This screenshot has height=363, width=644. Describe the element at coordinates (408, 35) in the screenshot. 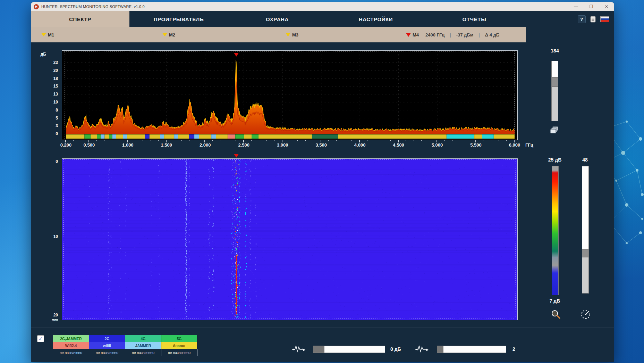

I see `marker-m4-icon` at that location.